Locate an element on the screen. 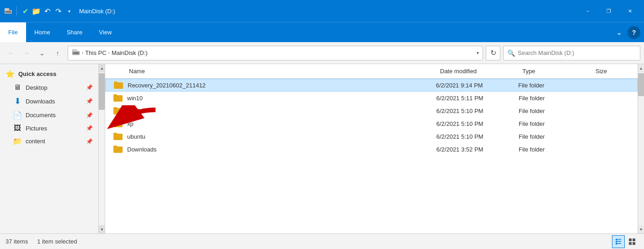 The image size is (644, 249). pin-icon-content: 📌 is located at coordinates (90, 141).